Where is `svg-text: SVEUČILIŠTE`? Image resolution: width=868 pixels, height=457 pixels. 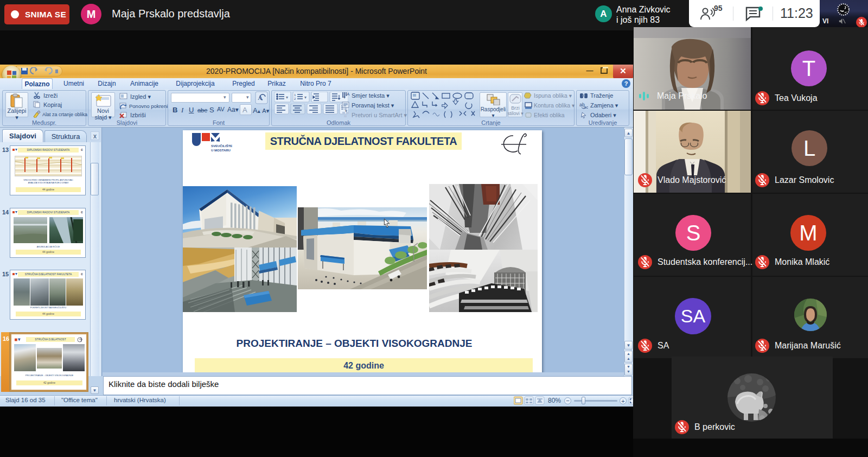
svg-text: SVEUČILIŠTE is located at coordinates (221, 145).